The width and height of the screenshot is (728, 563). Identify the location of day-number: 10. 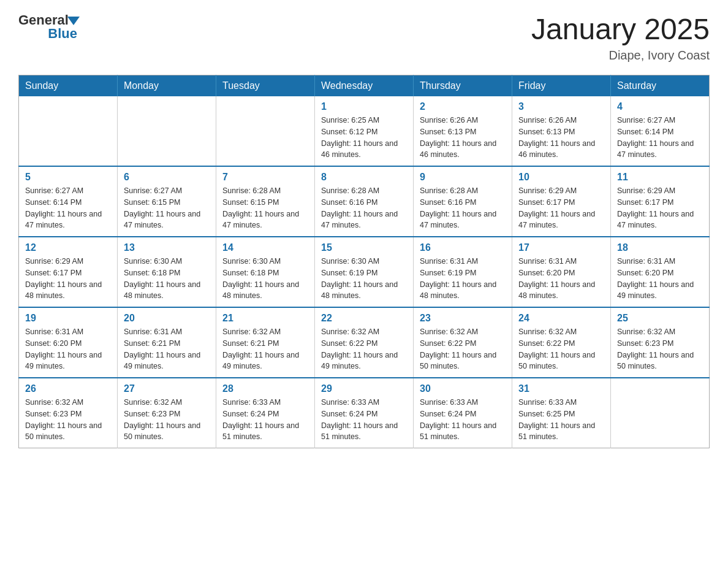
(561, 177).